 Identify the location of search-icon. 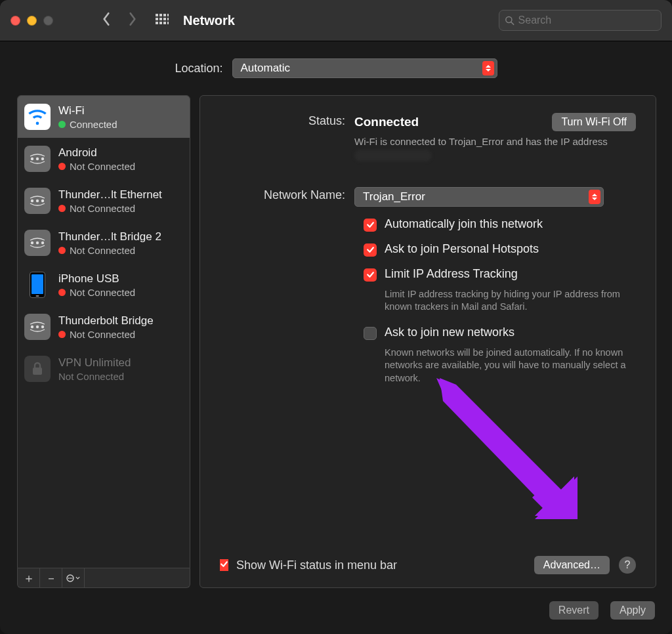
(509, 20).